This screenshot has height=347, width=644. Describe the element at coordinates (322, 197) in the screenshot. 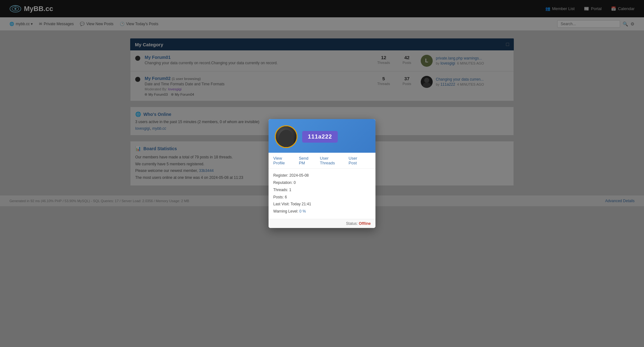

I see `popup-posts: Posts: 6` at that location.